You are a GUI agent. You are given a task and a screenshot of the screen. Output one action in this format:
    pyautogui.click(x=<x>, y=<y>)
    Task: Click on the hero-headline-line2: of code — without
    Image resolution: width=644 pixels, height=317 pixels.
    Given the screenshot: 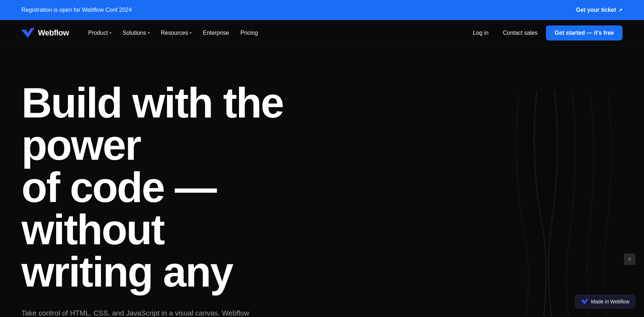 What is the action you would take?
    pyautogui.click(x=119, y=208)
    